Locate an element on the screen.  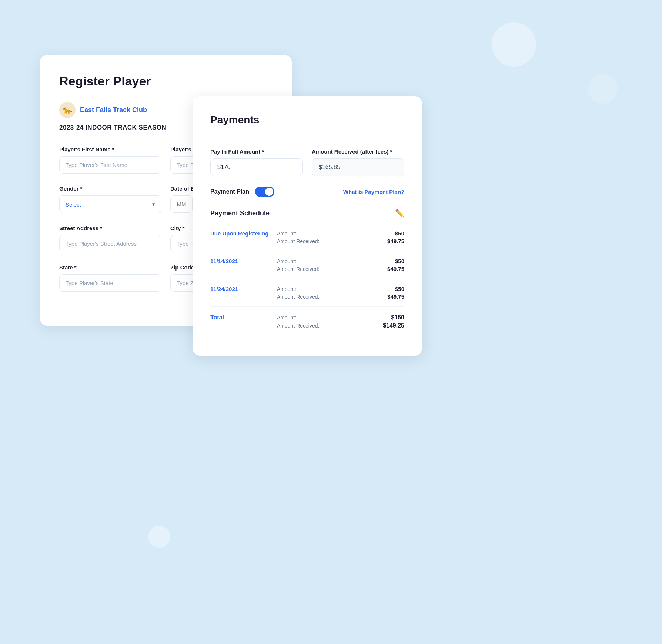
plan-label: Payment Plan is located at coordinates (230, 192).